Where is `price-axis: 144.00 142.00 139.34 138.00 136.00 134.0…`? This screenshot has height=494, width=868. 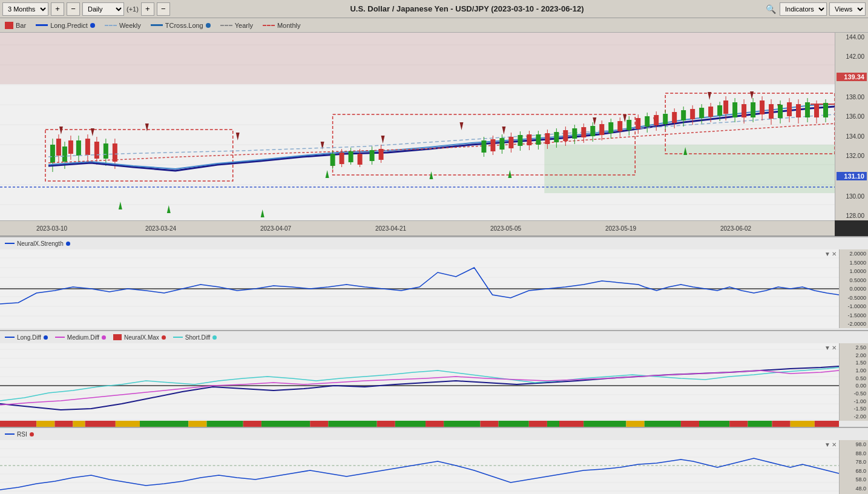
price-axis: 144.00 142.00 139.34 138.00 136.00 134.0… is located at coordinates (851, 127).